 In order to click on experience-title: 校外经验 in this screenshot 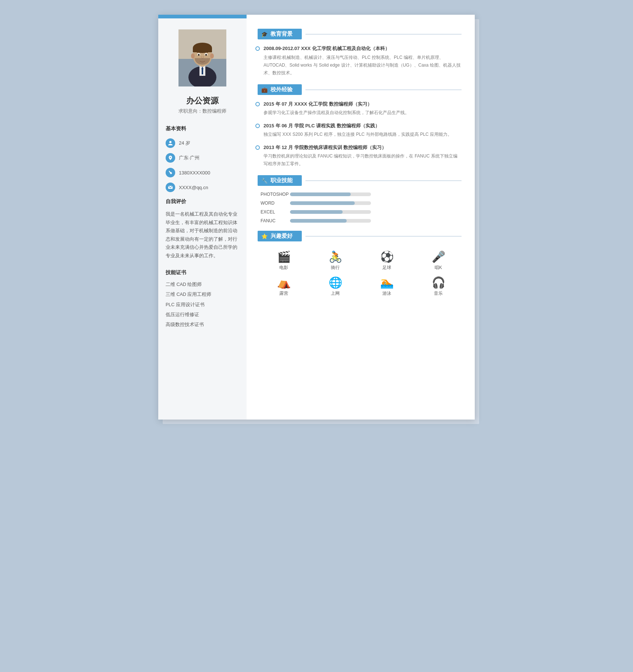, I will do `click(282, 90)`.